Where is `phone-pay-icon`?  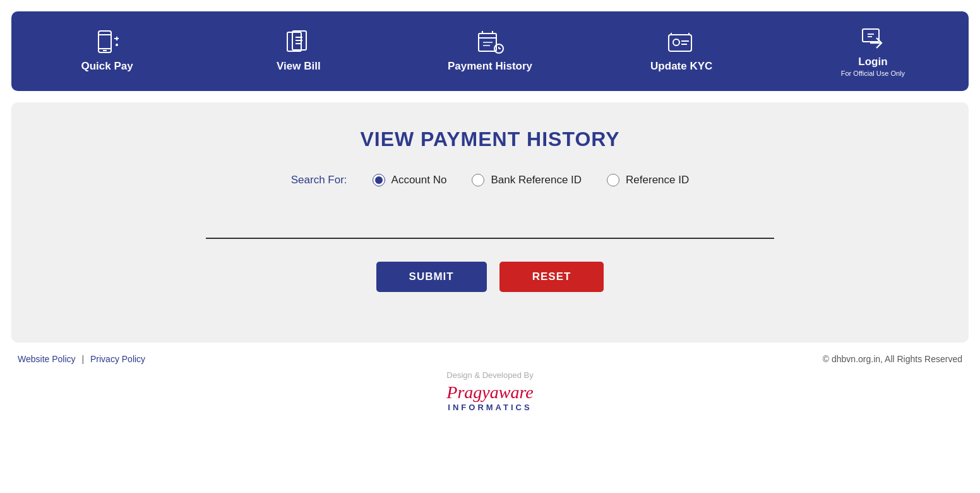
phone-pay-icon is located at coordinates (107, 42).